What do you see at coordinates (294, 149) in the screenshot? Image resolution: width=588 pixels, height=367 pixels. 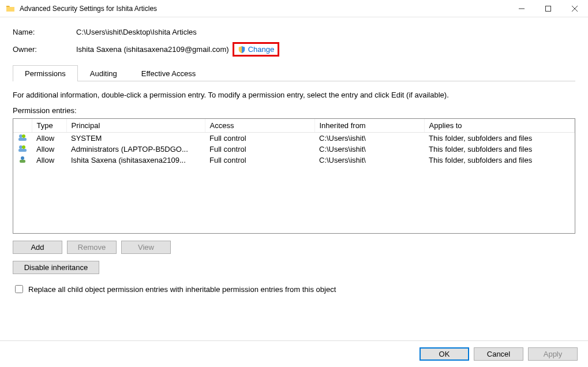 I see `table-row: AllowAdministrators (LAPTOP-B5DGO...Full…` at bounding box center [294, 149].